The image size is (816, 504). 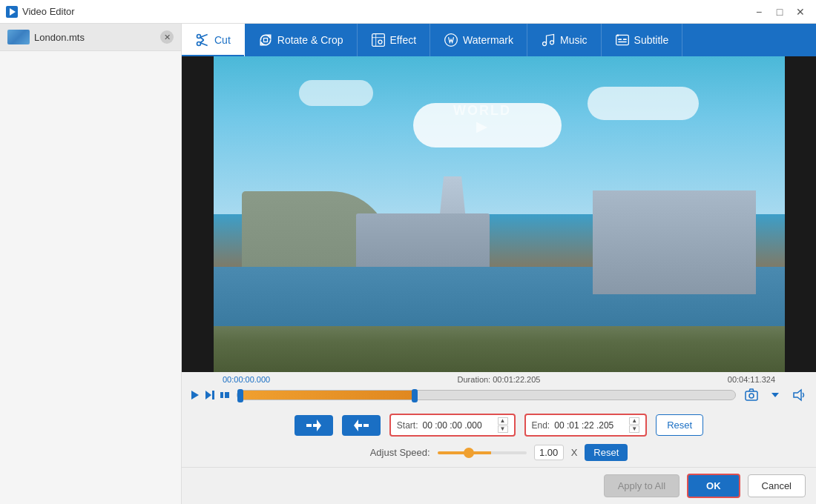 I want to click on tab-bar: Cut Rotate & Crop Effect, so click(x=499, y=40).